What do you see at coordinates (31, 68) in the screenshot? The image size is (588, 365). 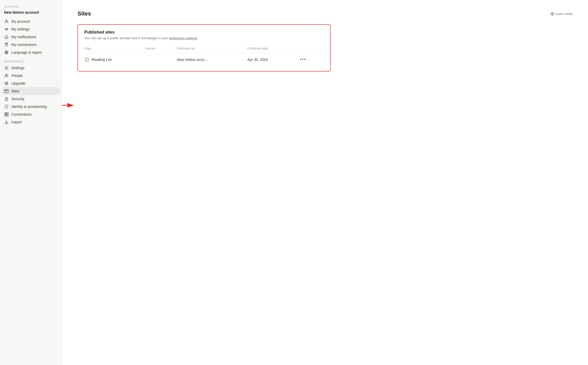 I see `sidebar-item-settings: Settings` at bounding box center [31, 68].